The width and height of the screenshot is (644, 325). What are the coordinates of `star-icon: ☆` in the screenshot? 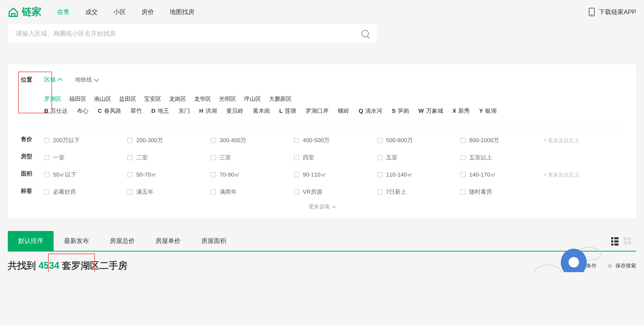 It's located at (610, 266).